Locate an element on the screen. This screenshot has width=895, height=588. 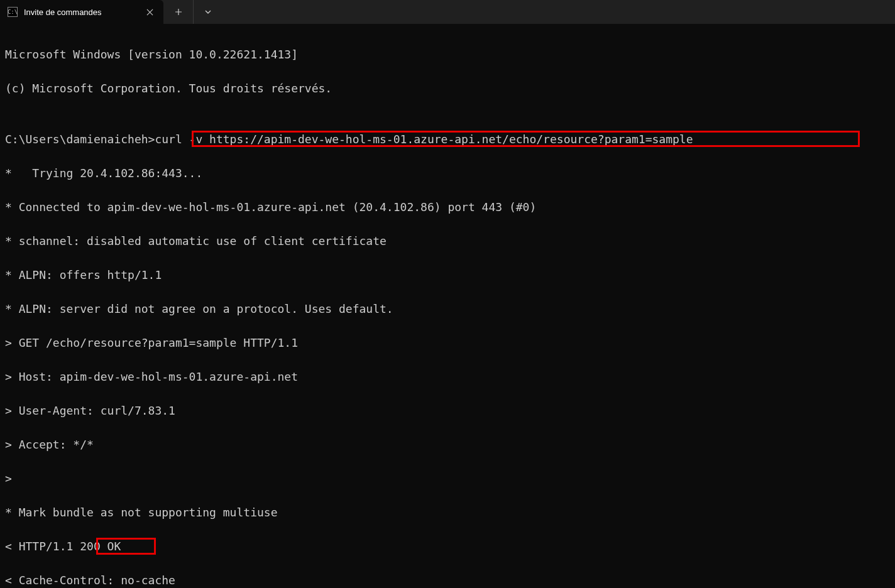
terminal-line: * Trying 20.4.102.86:443... is located at coordinates (448, 173).